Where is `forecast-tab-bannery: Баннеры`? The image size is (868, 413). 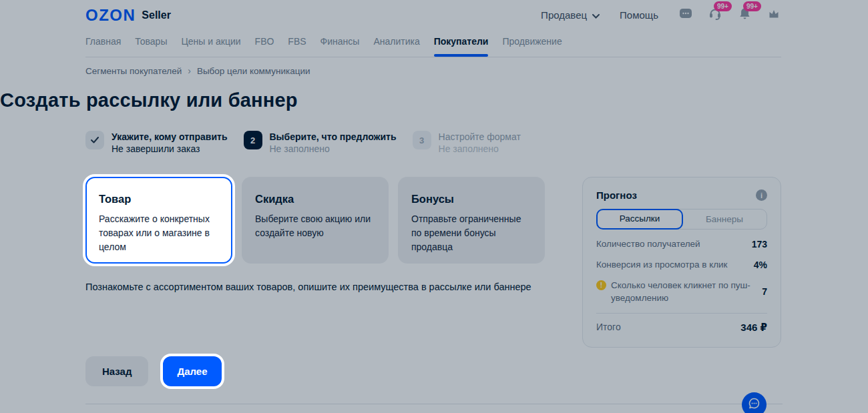 forecast-tab-bannery: Баннеры is located at coordinates (724, 219).